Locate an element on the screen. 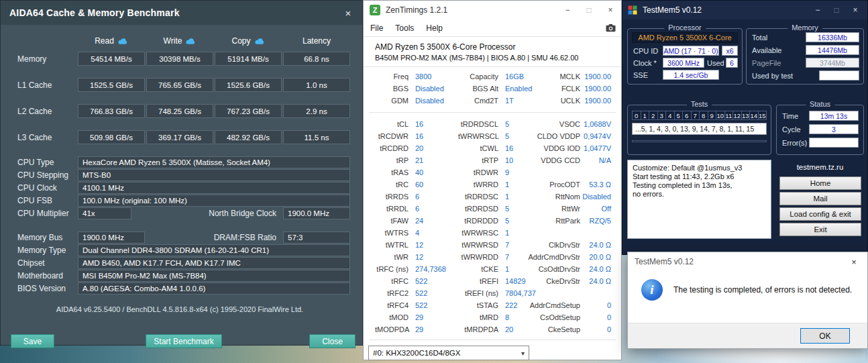  timing-label: CsOdtDrvStr is located at coordinates (551, 269).